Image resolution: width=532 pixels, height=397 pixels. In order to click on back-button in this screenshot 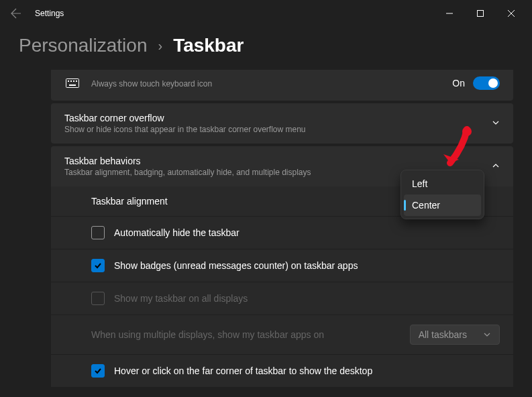, I will do `click(16, 13)`.